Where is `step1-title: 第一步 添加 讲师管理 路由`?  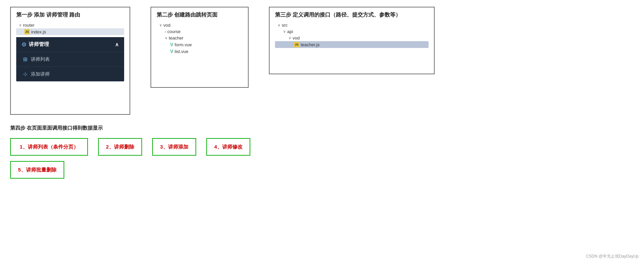
step1-title: 第一步 添加 讲师管理 路由 is located at coordinates (70, 15).